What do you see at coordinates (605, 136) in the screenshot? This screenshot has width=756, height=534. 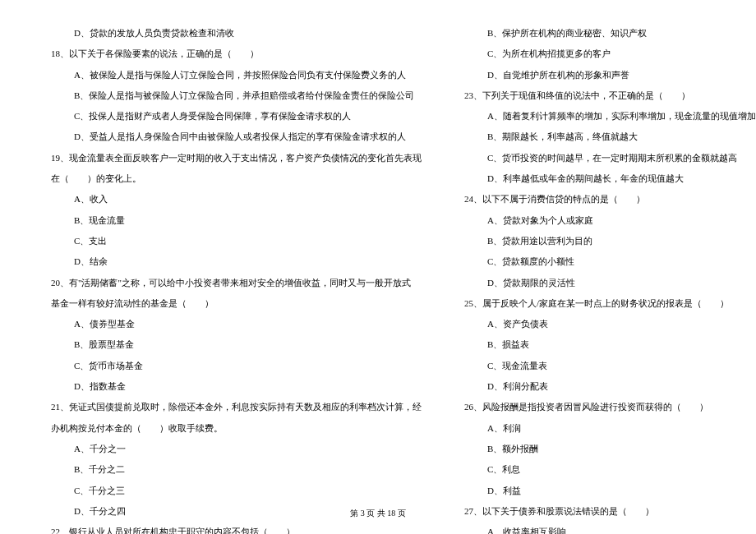 I see `q23-option-b: B、期限越长，利率越高，终值就越大` at bounding box center [605, 136].